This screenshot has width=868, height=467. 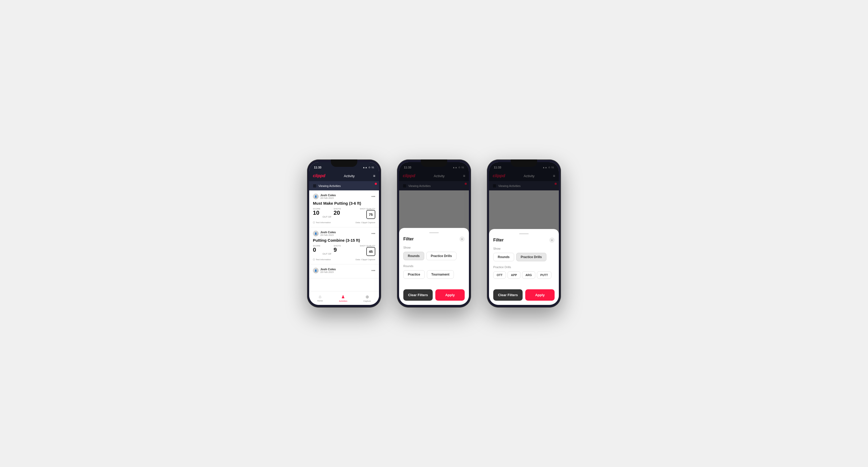 I want to click on phone-2-notch, so click(x=434, y=163).